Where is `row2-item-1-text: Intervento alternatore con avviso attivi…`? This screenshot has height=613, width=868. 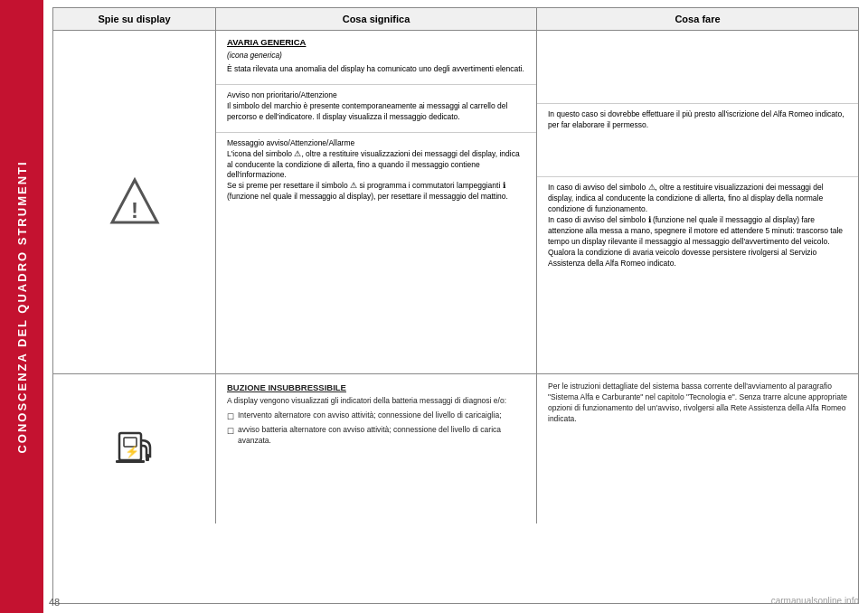
row2-item-1-text: Intervento alternatore con avviso attivi… is located at coordinates (370, 416).